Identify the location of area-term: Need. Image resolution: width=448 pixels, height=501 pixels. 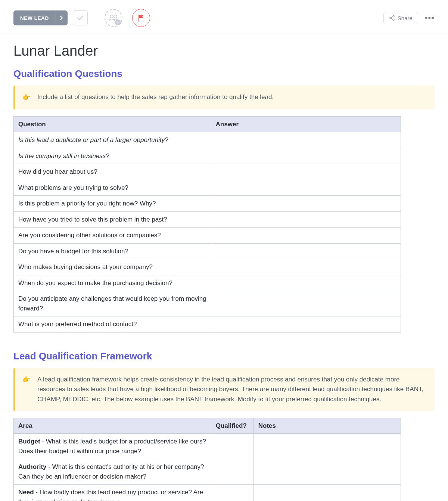
(26, 492).